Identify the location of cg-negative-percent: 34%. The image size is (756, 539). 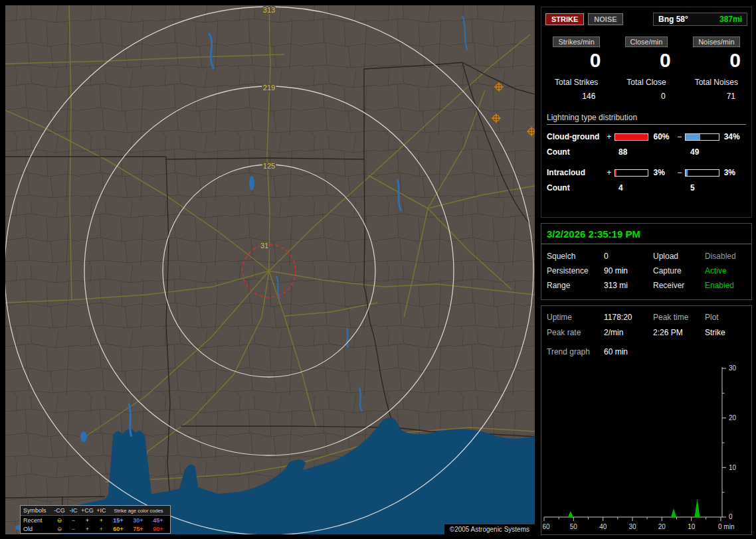
(733, 137).